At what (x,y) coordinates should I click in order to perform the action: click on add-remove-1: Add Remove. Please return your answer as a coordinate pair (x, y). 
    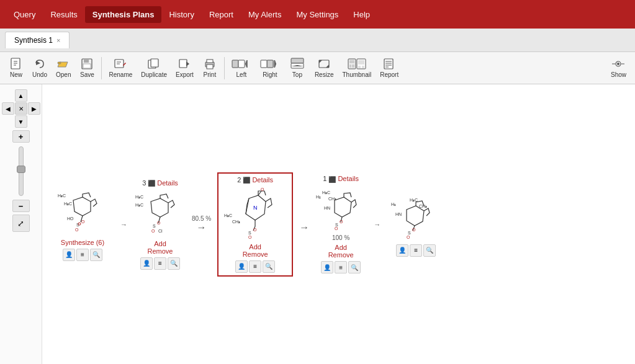
    Looking at the image, I should click on (341, 251).